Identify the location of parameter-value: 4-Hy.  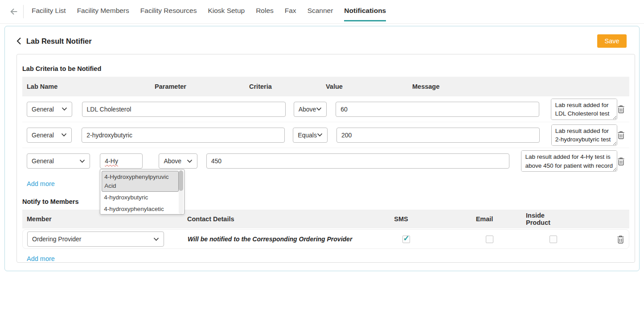
(111, 161).